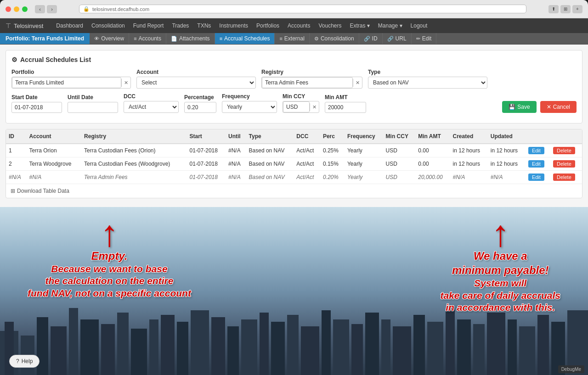  What do you see at coordinates (149, 26) in the screenshot?
I see `nav-fund-report: Fund Report` at bounding box center [149, 26].